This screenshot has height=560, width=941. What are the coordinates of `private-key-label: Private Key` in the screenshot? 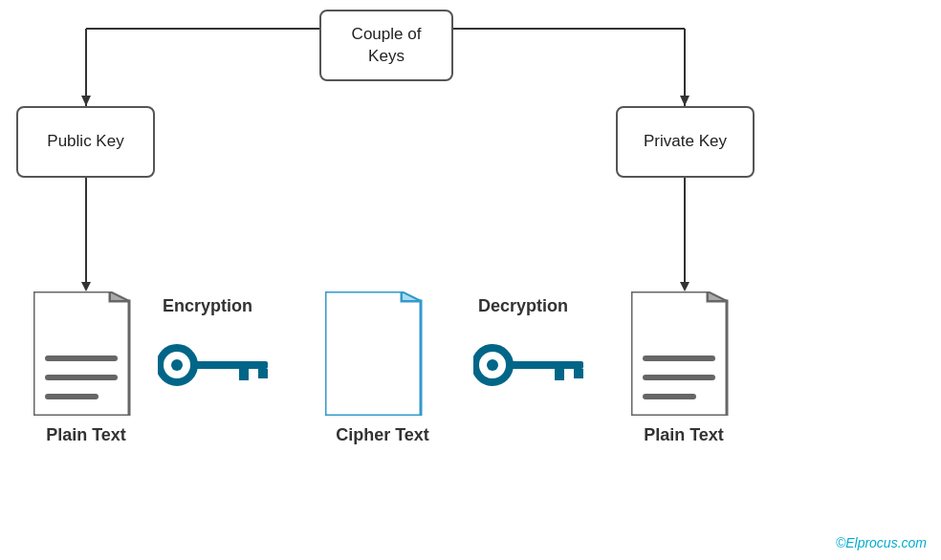 It's located at (685, 141).